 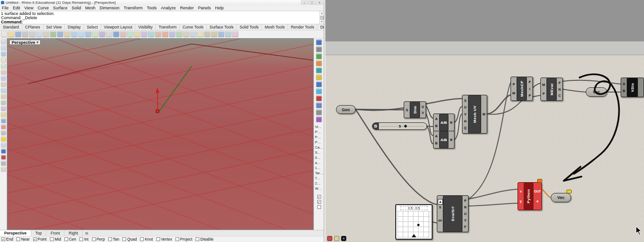 I want to click on osnap-toggle: Int, so click(x=84, y=239).